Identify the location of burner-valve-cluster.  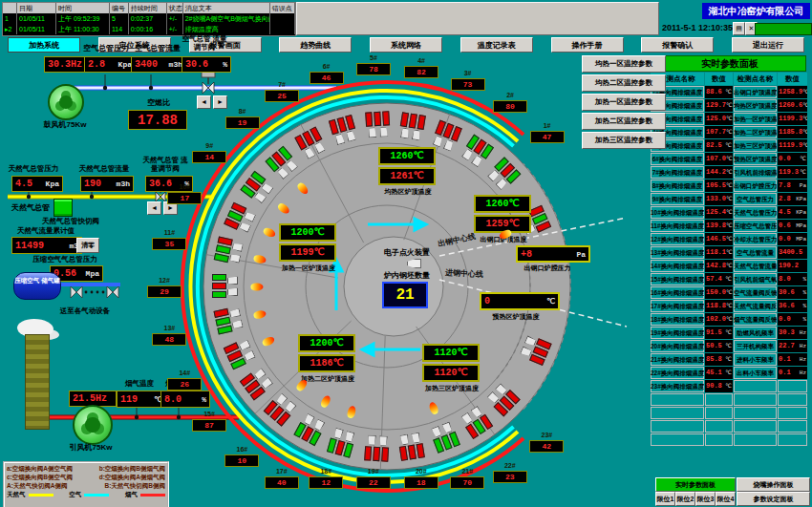
(224, 286).